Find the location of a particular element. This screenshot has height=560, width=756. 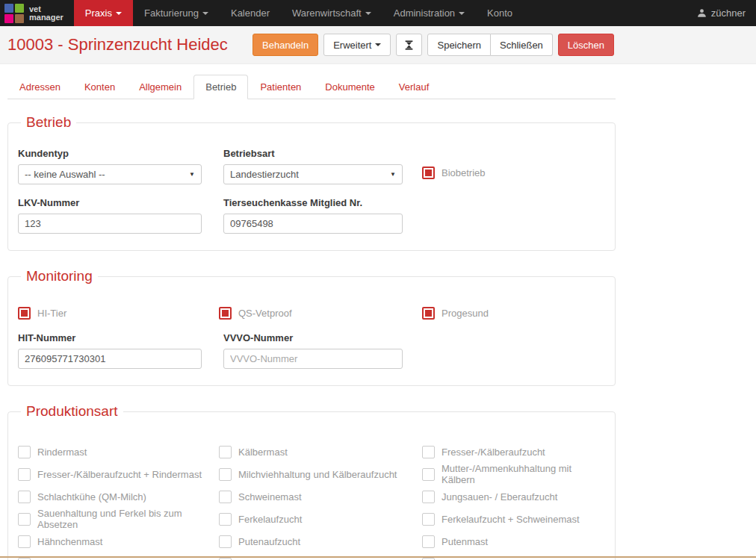

tab-dokumente: Dokumente is located at coordinates (350, 87).